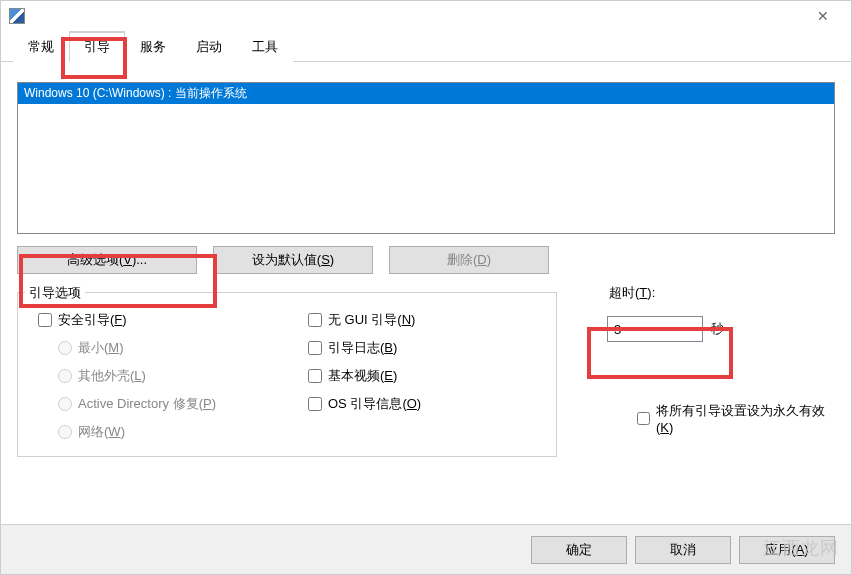  Describe the element at coordinates (632, 292) in the screenshot. I see `timeout-label: 超时(T):` at that location.